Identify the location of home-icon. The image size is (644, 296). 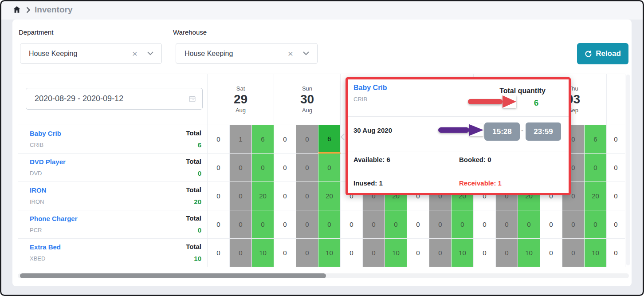
(17, 11).